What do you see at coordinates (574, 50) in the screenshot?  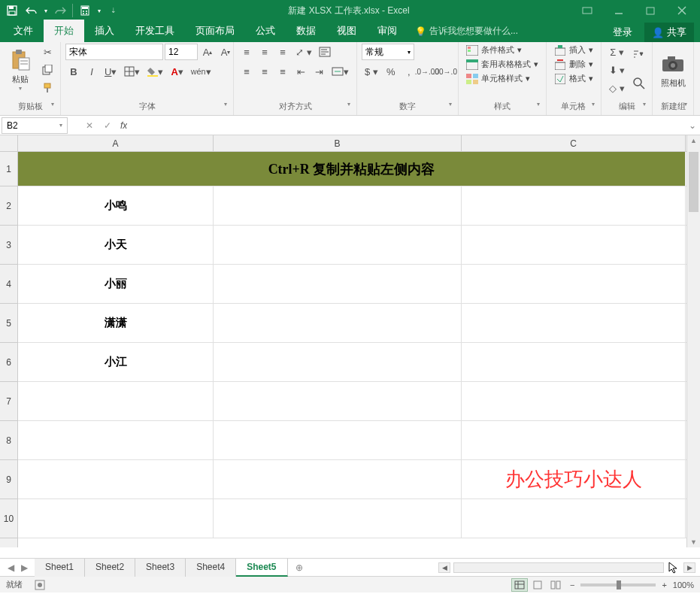 I see `insert-cells-button: 插入 ▾` at bounding box center [574, 50].